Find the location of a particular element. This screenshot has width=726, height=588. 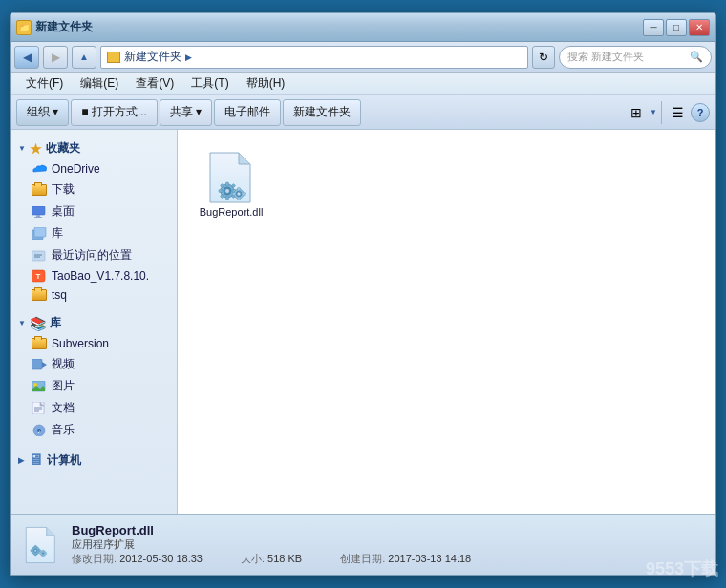

menu-view: 查看(V) is located at coordinates (155, 84).